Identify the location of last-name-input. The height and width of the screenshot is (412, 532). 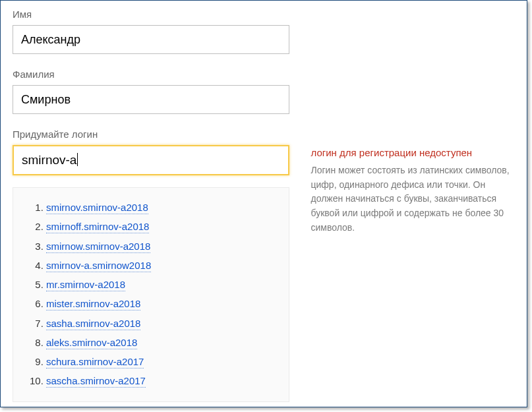
(151, 100).